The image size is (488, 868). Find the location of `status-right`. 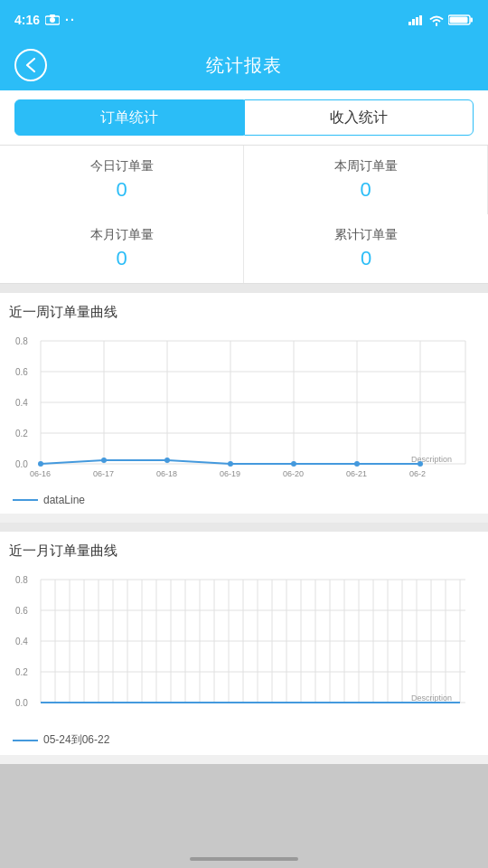

status-right is located at coordinates (441, 20).